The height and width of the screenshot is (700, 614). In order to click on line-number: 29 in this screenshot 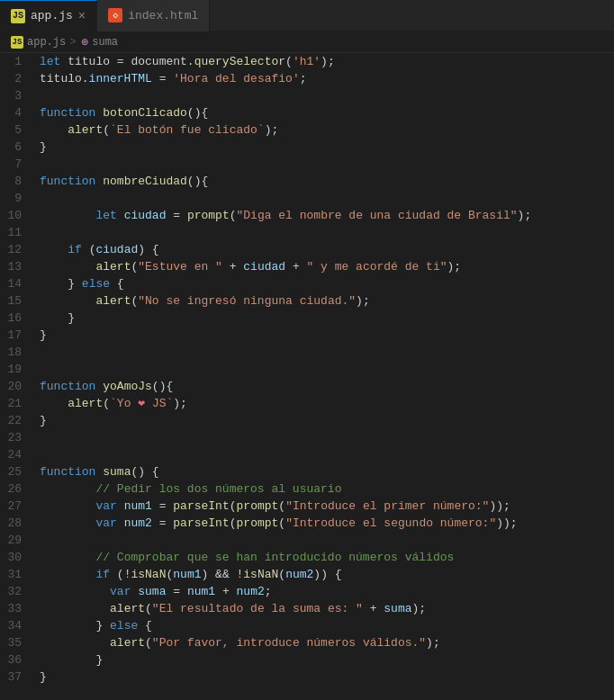, I will do `click(14, 540)`.